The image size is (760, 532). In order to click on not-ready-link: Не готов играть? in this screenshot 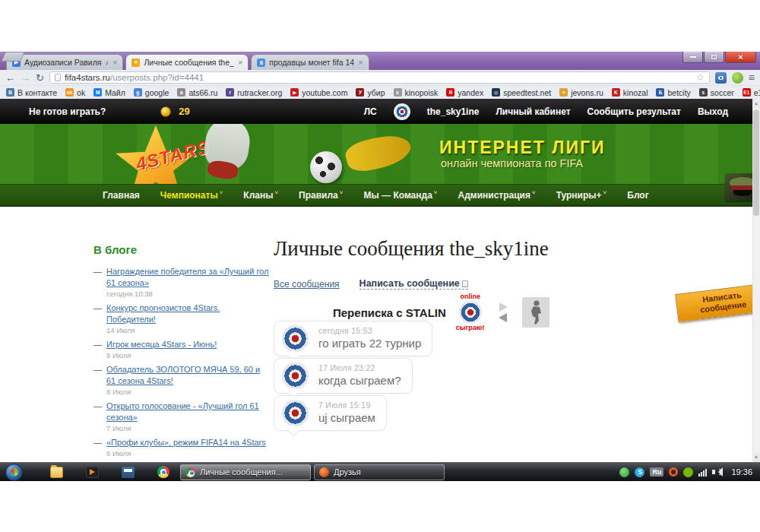, I will do `click(67, 112)`.